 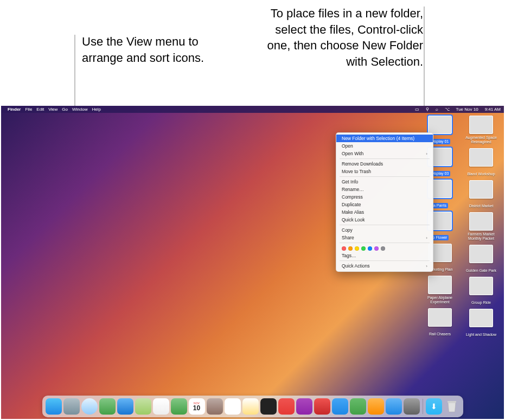 What do you see at coordinates (14, 110) in the screenshot?
I see `app-name: Finder` at bounding box center [14, 110].